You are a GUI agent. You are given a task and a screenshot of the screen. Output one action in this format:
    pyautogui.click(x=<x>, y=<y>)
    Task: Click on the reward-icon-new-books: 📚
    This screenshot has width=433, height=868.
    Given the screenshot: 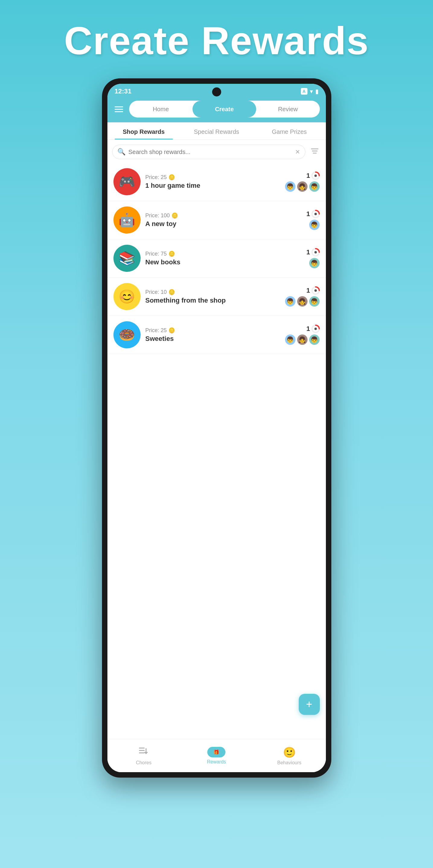 What is the action you would take?
    pyautogui.click(x=127, y=258)
    